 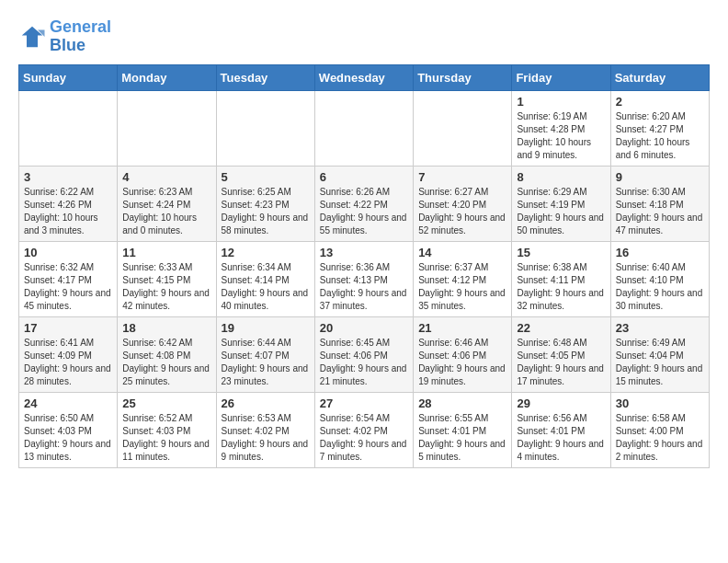 What do you see at coordinates (561, 128) in the screenshot?
I see `calendar-cell: 1Sunrise: 6:19 AM Sunset: 4:28 PM Daylig…` at bounding box center [561, 128].